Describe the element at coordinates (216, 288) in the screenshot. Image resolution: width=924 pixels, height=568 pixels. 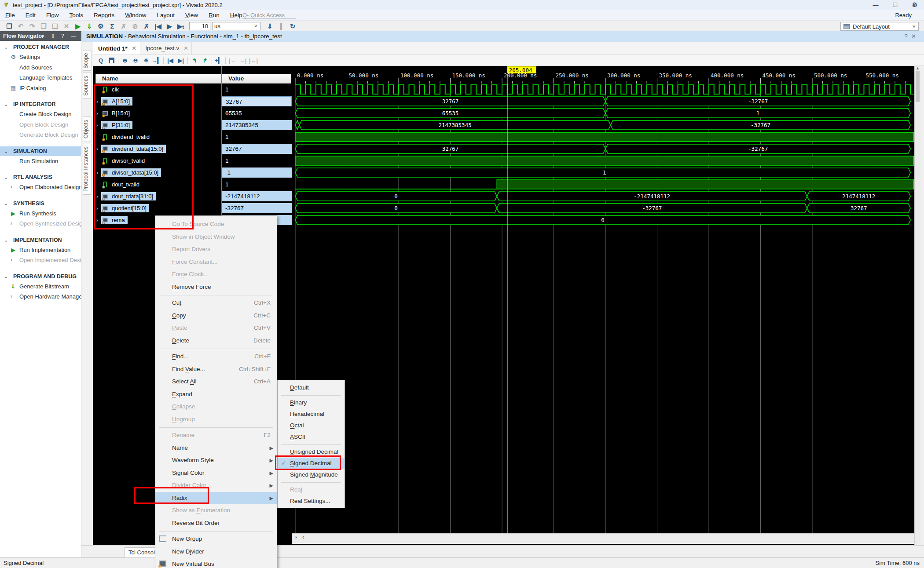
I see `menu-item-remove-force: Remove Force` at that location.